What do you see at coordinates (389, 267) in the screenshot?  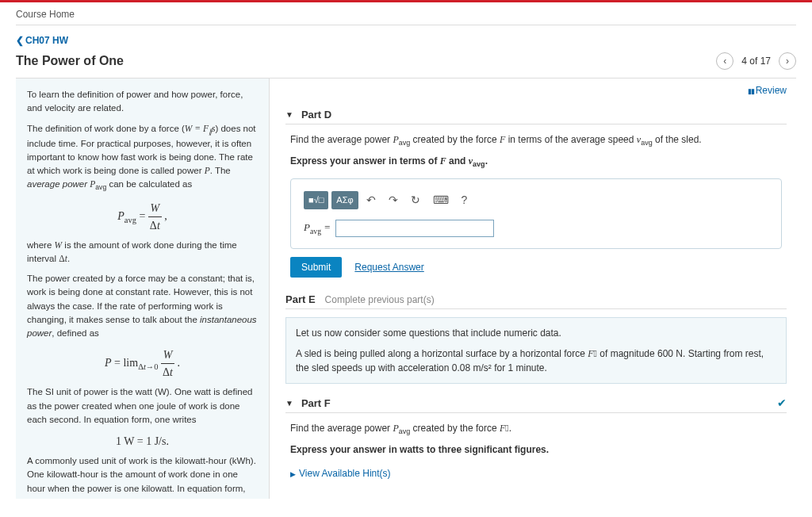 I see `request-answer-link: Request Answer` at bounding box center [389, 267].